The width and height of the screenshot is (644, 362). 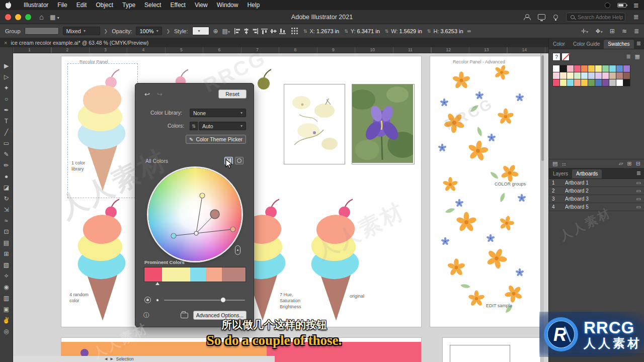 What do you see at coordinates (105, 5) in the screenshot?
I see `menu-item: Object` at bounding box center [105, 5].